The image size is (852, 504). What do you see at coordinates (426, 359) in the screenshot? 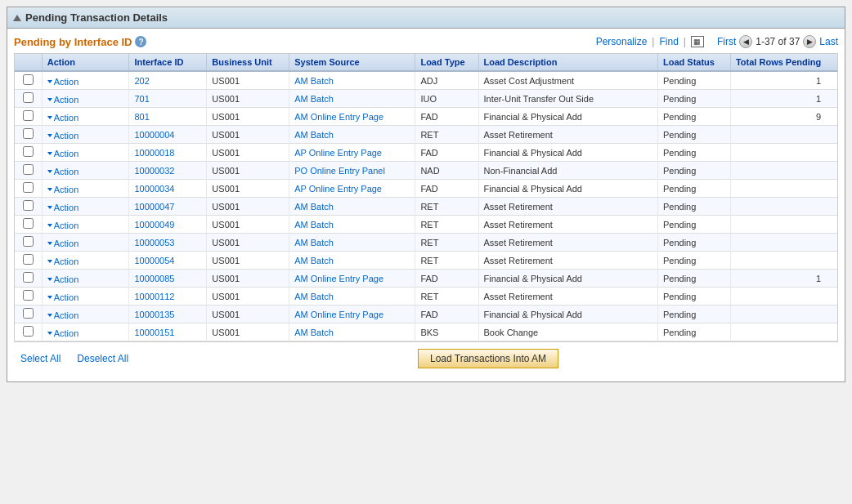
I see `footer-bar: Select All Deselect All Load Transaction…` at bounding box center [426, 359].